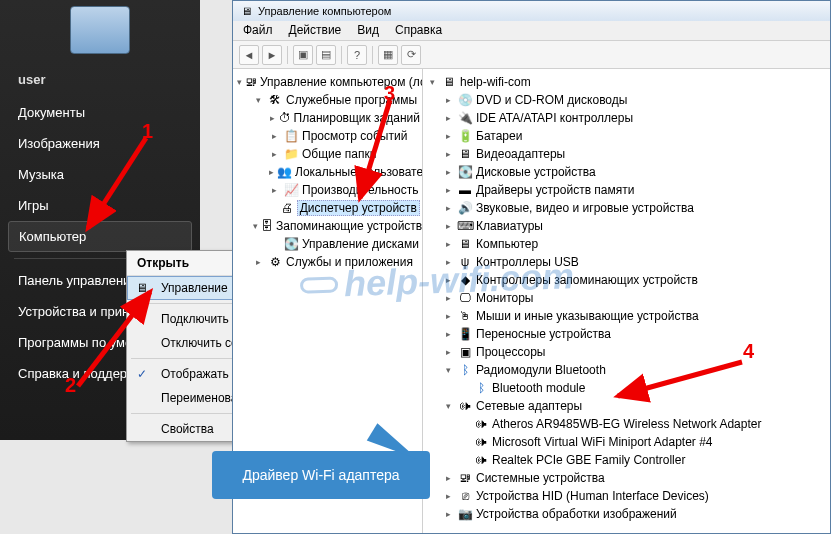 This screenshot has height=534, width=831. I want to click on dev-video: ▸🖥Видеоадаптеры, so click(626, 154).